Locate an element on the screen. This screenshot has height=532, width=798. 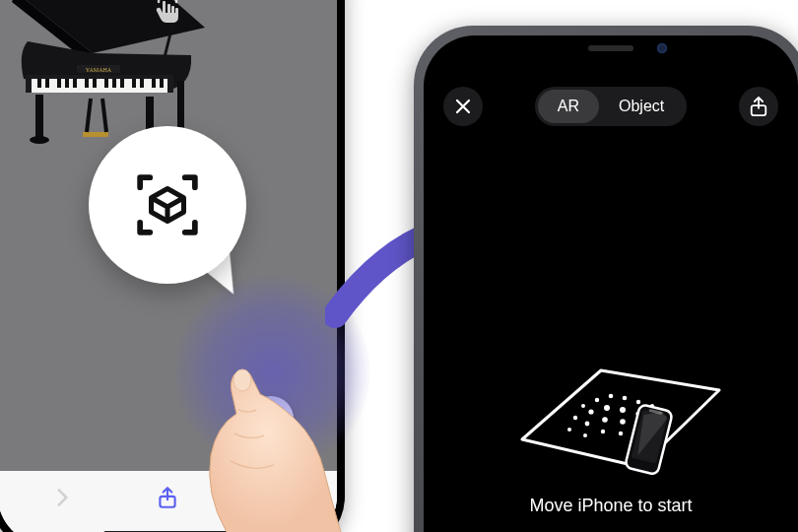
tabs-icon is located at coordinates (273, 498).